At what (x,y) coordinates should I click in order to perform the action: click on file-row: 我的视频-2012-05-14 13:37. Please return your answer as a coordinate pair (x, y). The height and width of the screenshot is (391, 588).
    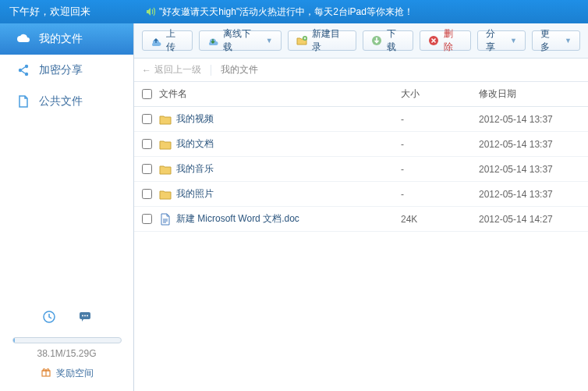
    Looking at the image, I should click on (361, 119).